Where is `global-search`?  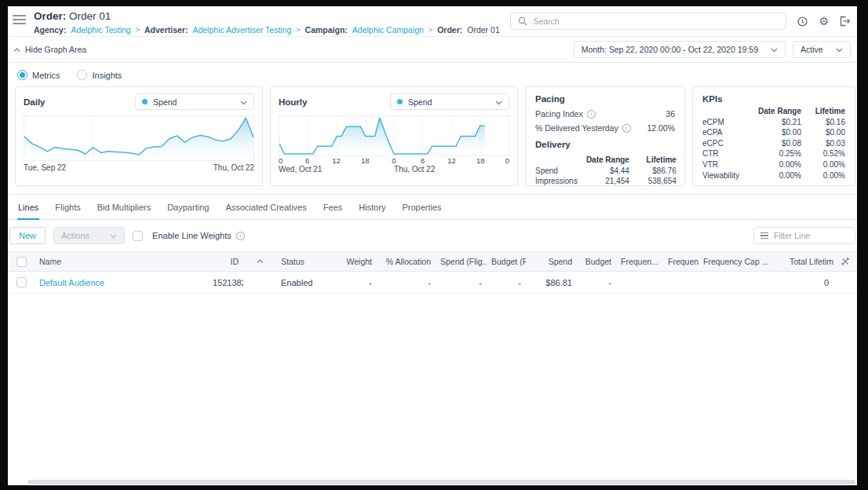 global-search is located at coordinates (648, 21).